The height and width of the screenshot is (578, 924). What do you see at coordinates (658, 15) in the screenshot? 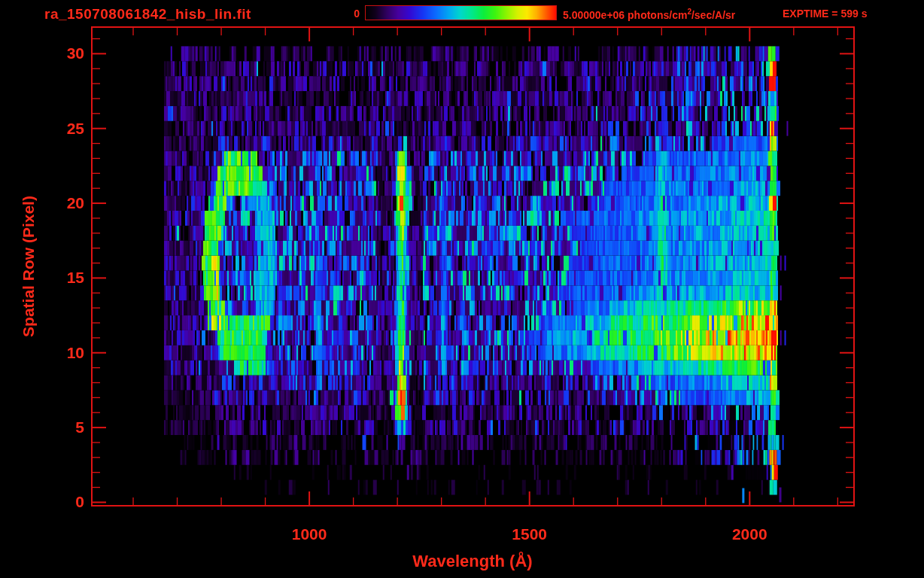
I see `colorbar-units-prefix: photons/cm` at bounding box center [658, 15].